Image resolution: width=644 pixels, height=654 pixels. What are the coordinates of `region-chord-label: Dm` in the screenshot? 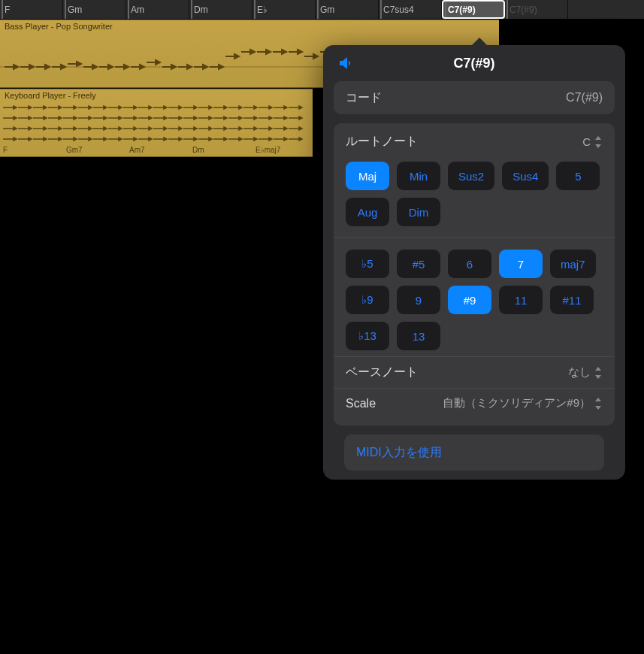 It's located at (221, 152).